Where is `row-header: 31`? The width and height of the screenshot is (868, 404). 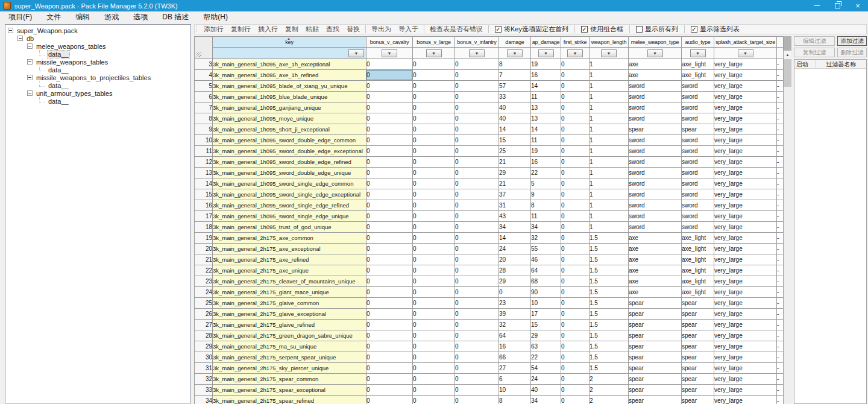
row-header: 31 is located at coordinates (204, 368).